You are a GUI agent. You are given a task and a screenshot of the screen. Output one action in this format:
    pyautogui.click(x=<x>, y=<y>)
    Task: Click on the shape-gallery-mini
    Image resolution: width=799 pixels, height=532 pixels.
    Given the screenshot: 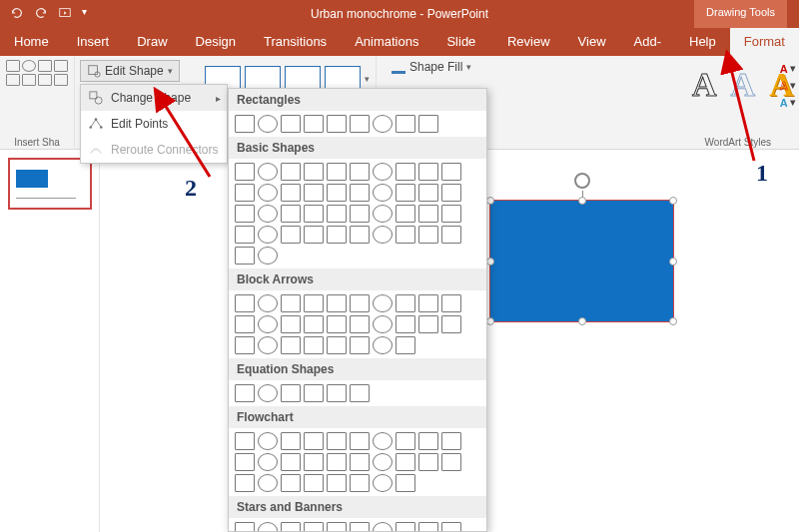 What is the action you would take?
    pyautogui.click(x=37, y=73)
    